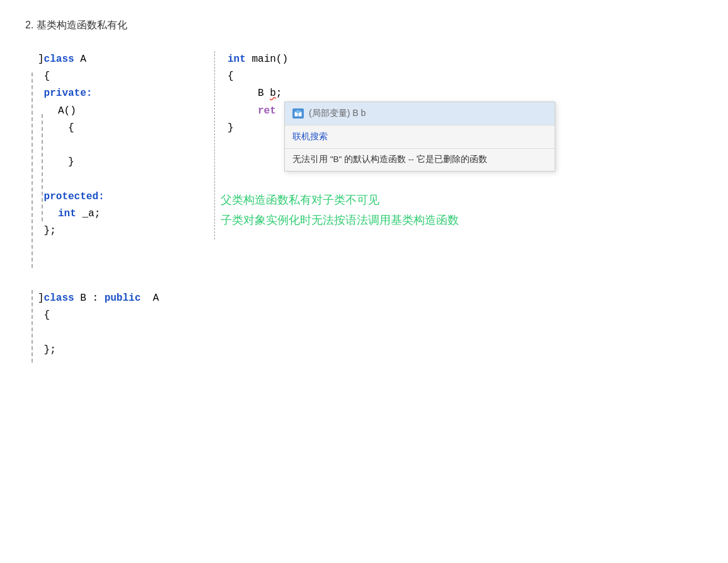 The width and height of the screenshot is (728, 563). What do you see at coordinates (337, 113) in the screenshot?
I see `autocomplete-text-1: (局部变量) B b` at bounding box center [337, 113].